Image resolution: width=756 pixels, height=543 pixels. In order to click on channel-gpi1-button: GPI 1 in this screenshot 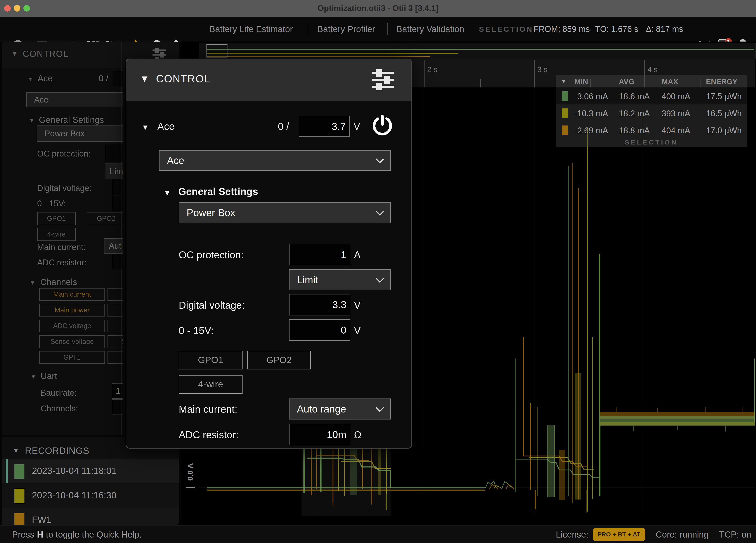, I will do `click(72, 358)`.